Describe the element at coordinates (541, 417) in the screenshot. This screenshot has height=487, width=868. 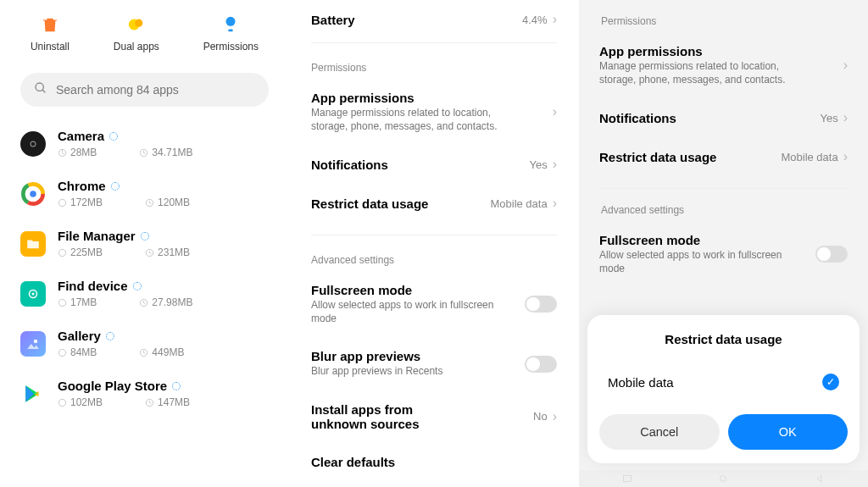
I see `install-value: No` at that location.